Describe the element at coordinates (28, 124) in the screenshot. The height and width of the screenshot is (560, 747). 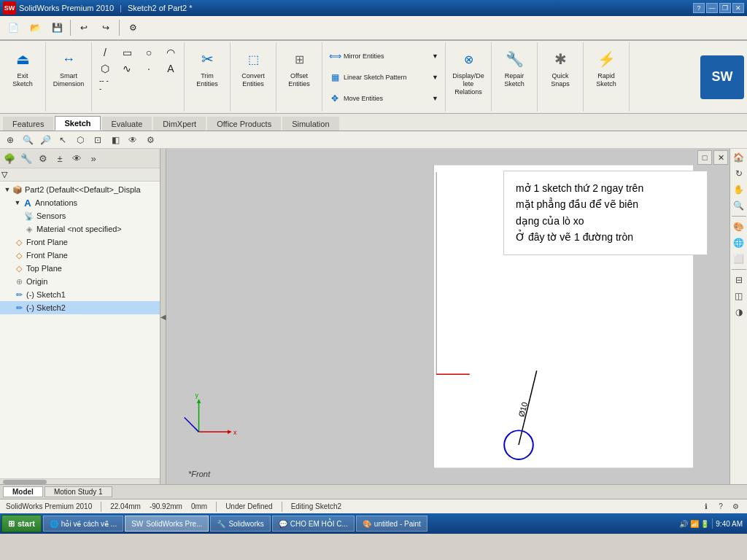
I see `tab-features: Features` at that location.